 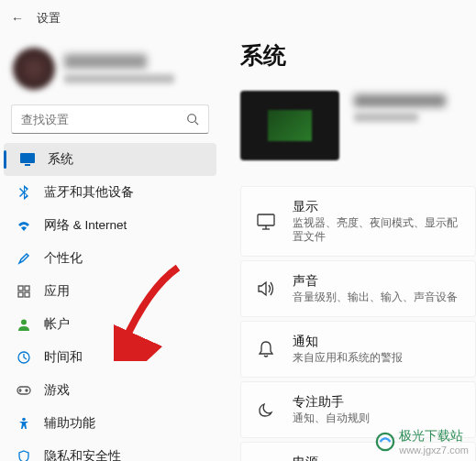 I want to click on sidebar-item-label: 系统, so click(x=61, y=159).